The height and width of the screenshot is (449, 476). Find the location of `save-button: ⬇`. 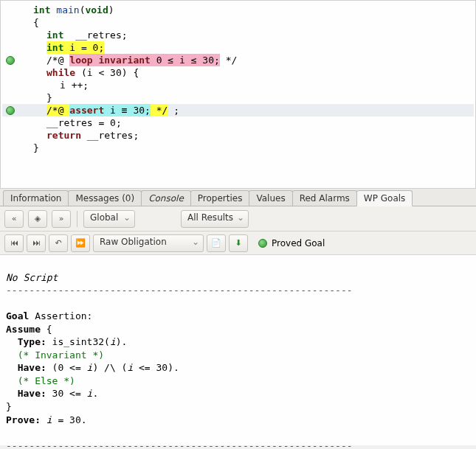

save-button: ⬇ is located at coordinates (238, 243).